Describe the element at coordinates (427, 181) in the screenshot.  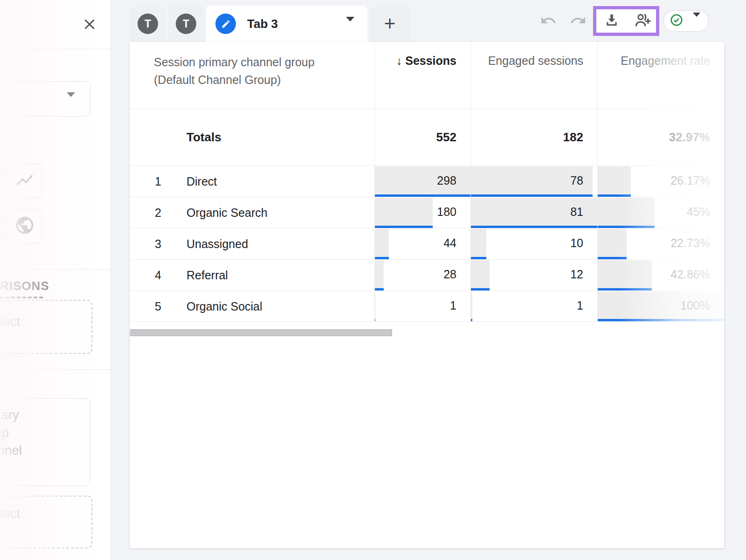
I see `table-row: 1 Direct 298 78 26.17%` at that location.